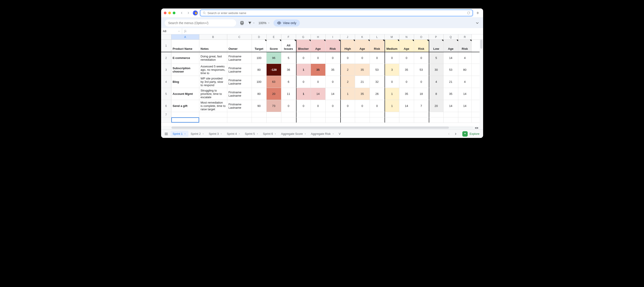  What do you see at coordinates (172, 31) in the screenshot?
I see `name-box: A8` at bounding box center [172, 31].